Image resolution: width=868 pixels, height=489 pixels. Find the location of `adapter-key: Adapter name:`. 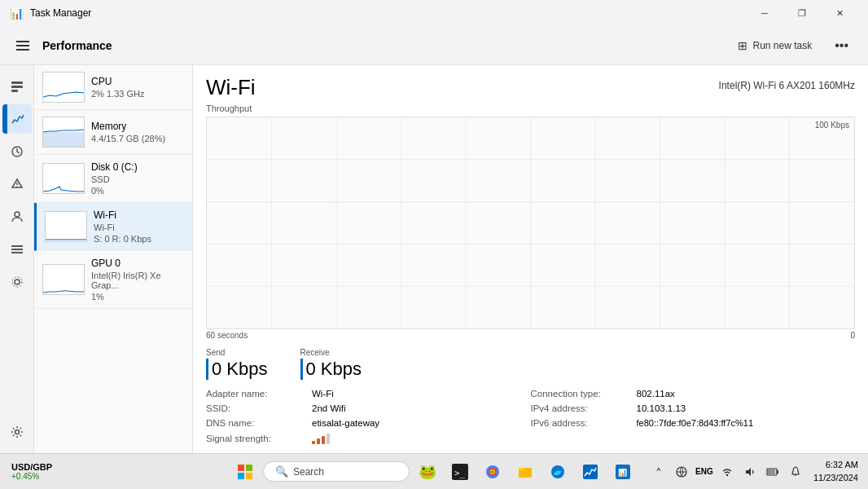

adapter-key: Adapter name: is located at coordinates (259, 394).